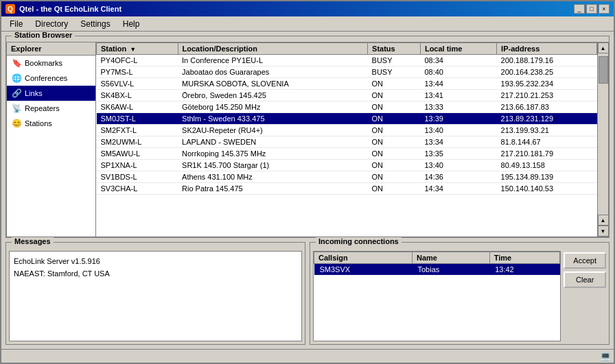 This screenshot has height=364, width=615. What do you see at coordinates (51, 140) in the screenshot?
I see `explorer-panel: Explorer 🔖 Bookmarks 🌐 Conferences 🔗 Lin…` at bounding box center [51, 140].